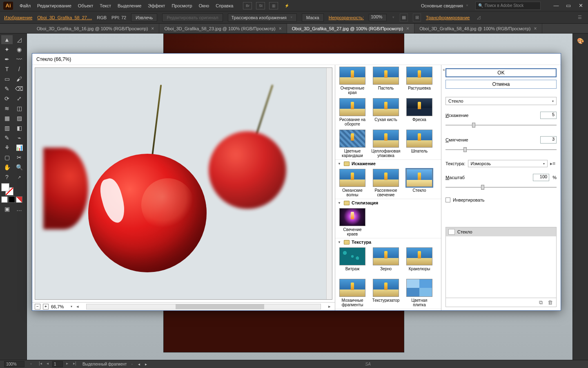 Image resolution: width=588 pixels, height=368 pixels. What do you see at coordinates (247, 6) in the screenshot?
I see `bridge-icon: Br` at bounding box center [247, 6].